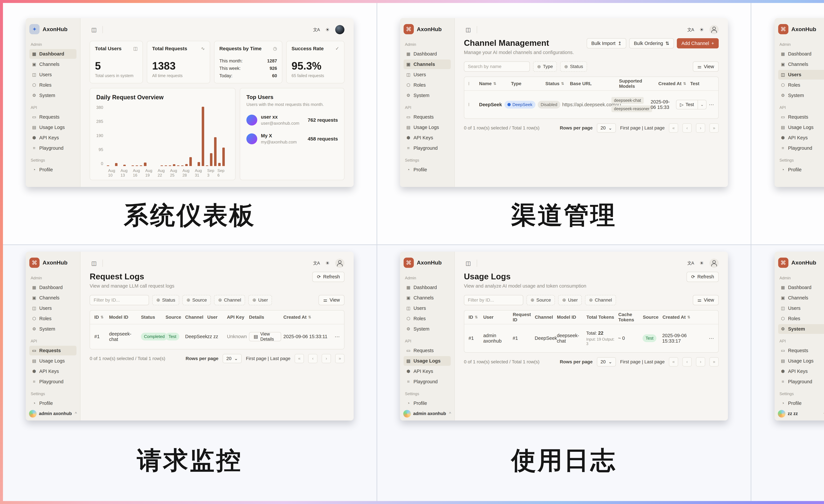 The width and height of the screenshot is (824, 504). Describe the element at coordinates (698, 43) in the screenshot. I see `add-channel-button: Add Channel+` at that location.